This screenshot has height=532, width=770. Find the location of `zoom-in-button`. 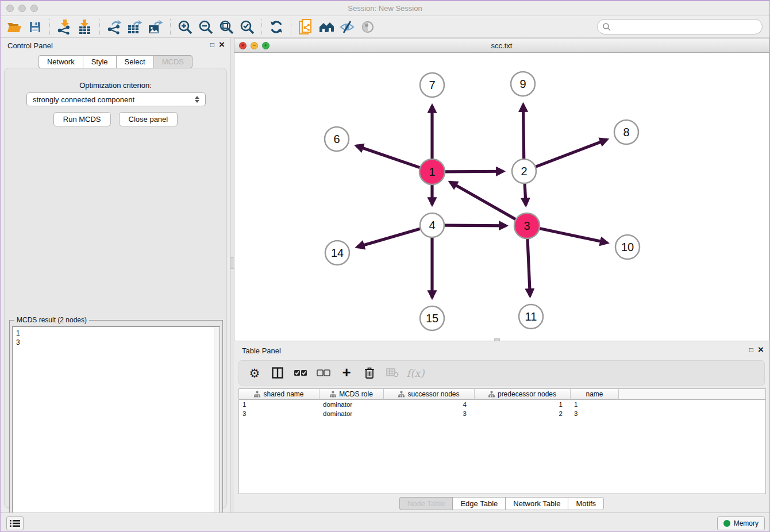

zoom-in-button is located at coordinates (185, 27).